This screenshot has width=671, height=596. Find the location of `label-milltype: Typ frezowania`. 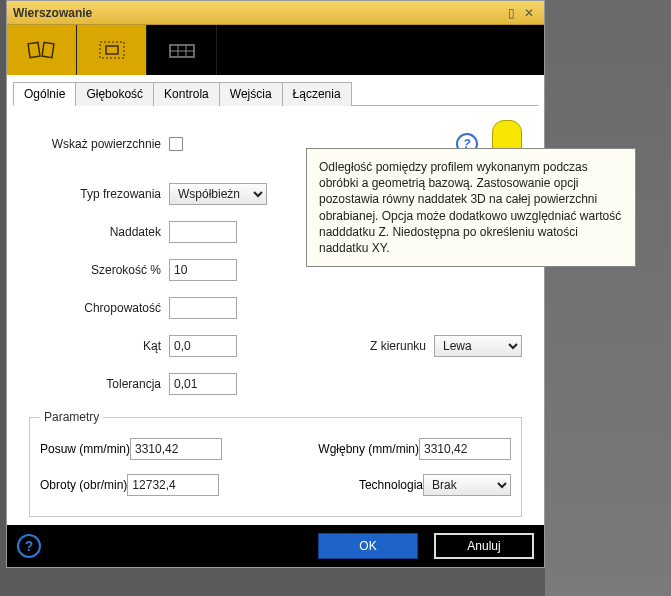

label-milltype: Typ frezowania is located at coordinates (99, 194).